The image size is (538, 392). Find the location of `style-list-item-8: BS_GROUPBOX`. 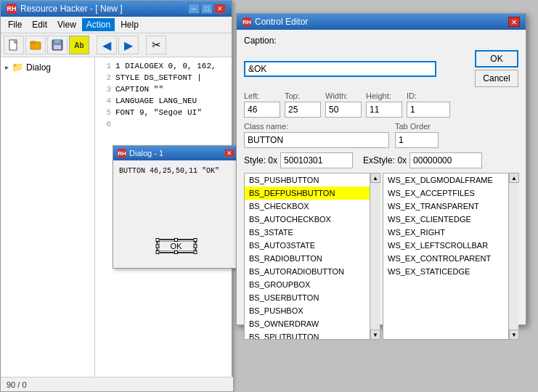

style-list-item-8: BS_GROUPBOX is located at coordinates (309, 285).